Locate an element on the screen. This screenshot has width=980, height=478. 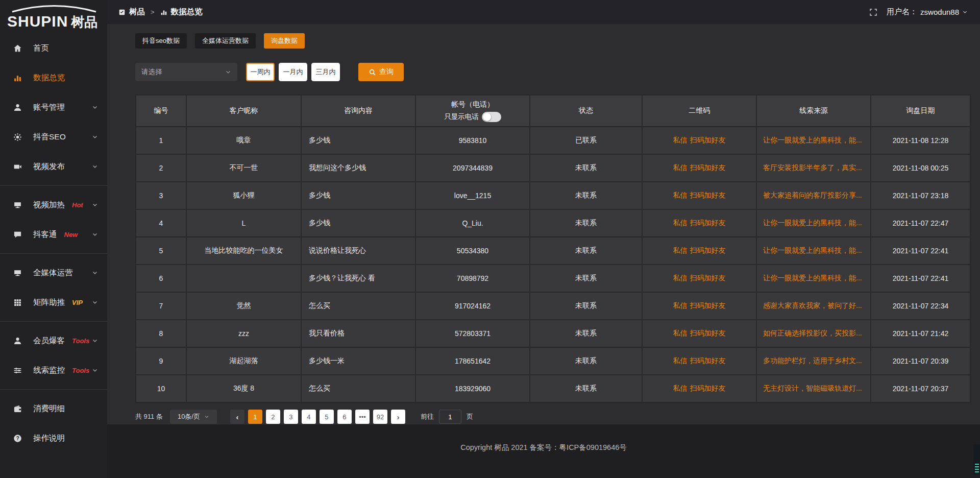
status-badge: 未联系 is located at coordinates (586, 389).